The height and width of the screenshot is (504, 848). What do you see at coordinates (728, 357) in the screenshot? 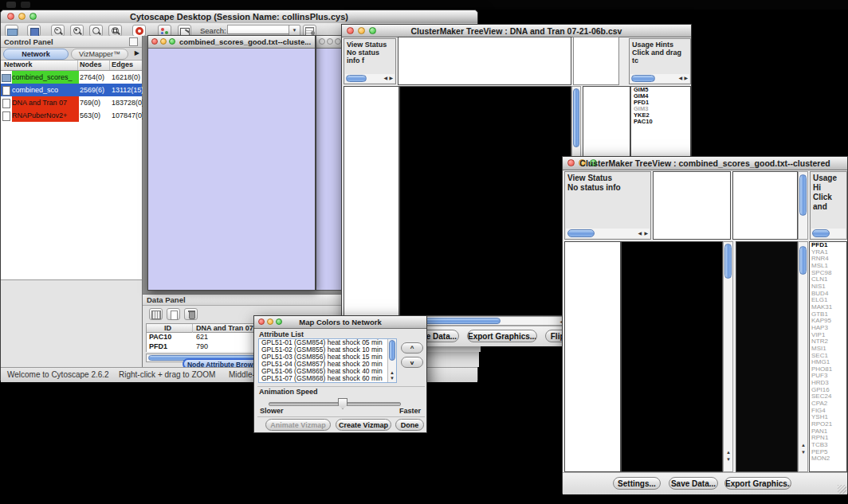
I see `treeview2-vscrollbar: ▲▼` at bounding box center [728, 357].